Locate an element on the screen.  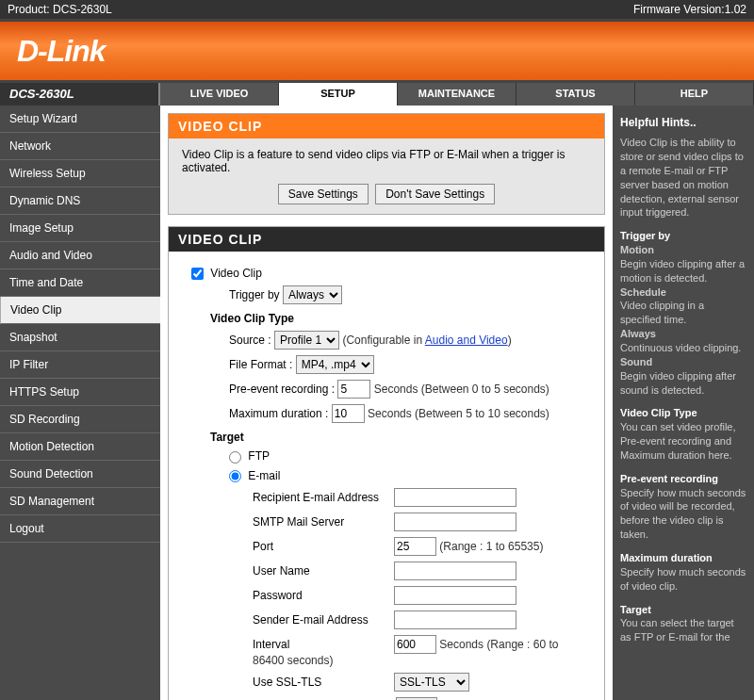
nav-tabs: LIVE VIDEO SETUP MAINTENANCE STATUS HELP is located at coordinates (457, 94).